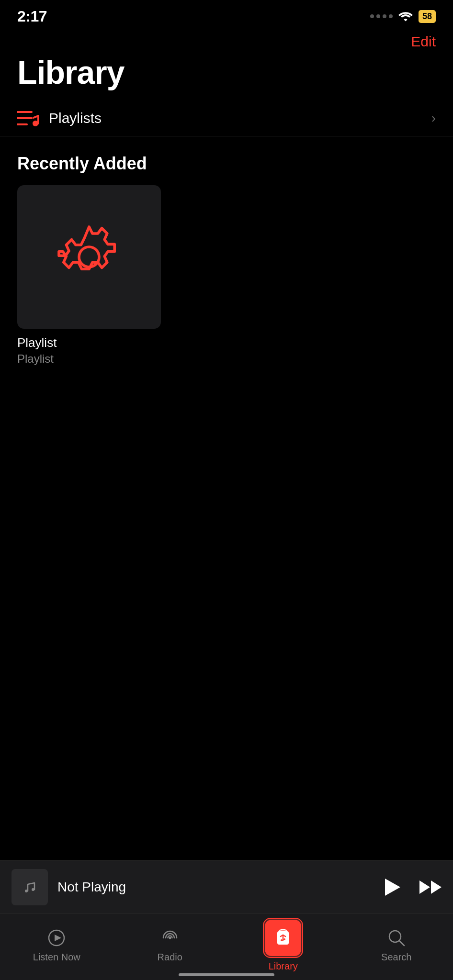 This screenshot has height=980, width=453. Describe the element at coordinates (226, 75) in the screenshot. I see `page-title: Library` at that location.